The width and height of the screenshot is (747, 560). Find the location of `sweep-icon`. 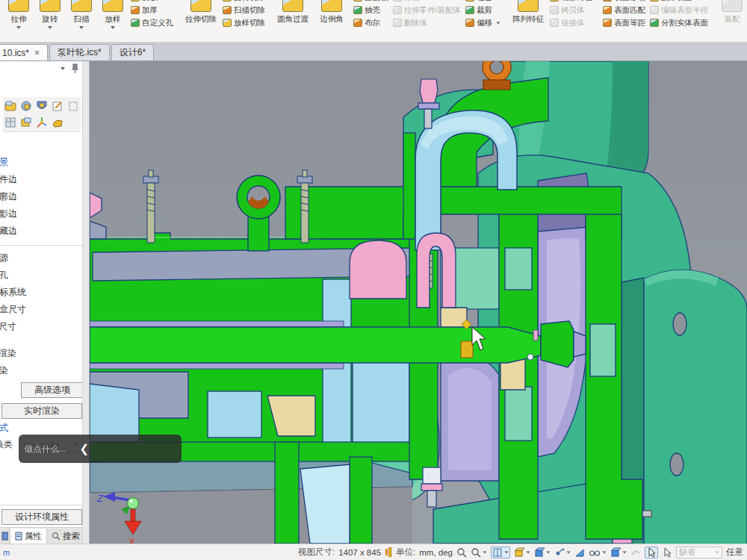

sweep-icon is located at coordinates (81, 6).